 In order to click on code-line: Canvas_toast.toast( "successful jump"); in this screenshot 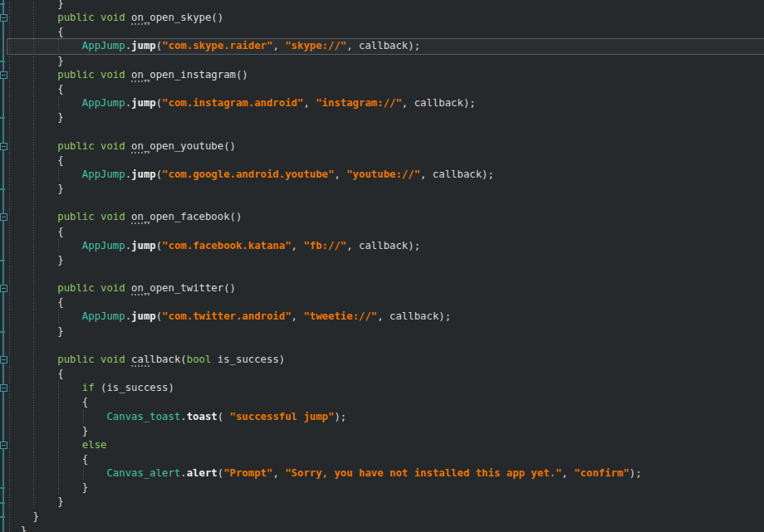, I will do `click(386, 417)`.